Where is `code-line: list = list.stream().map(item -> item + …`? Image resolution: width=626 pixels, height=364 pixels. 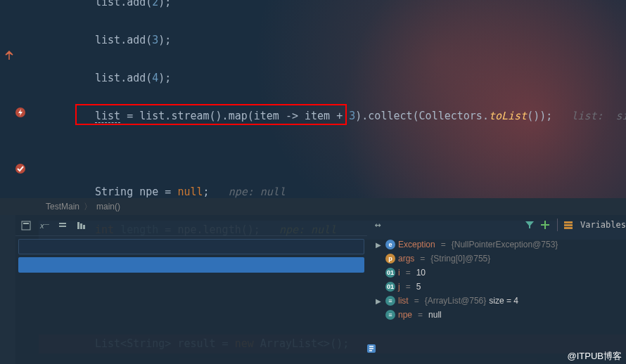
code-line: list = list.stream().map(item -> item + … is located at coordinates (332, 117).